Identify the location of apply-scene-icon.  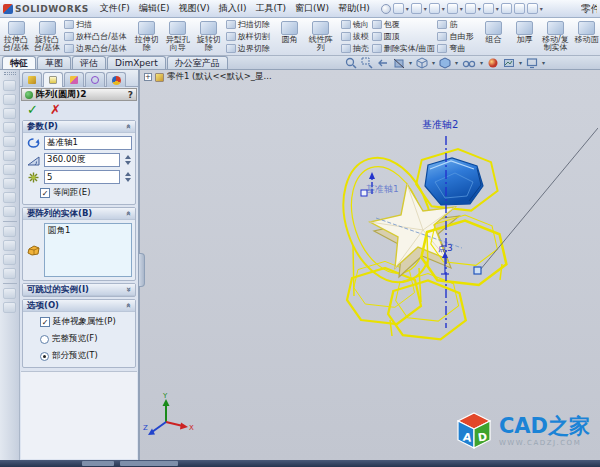
(509, 63).